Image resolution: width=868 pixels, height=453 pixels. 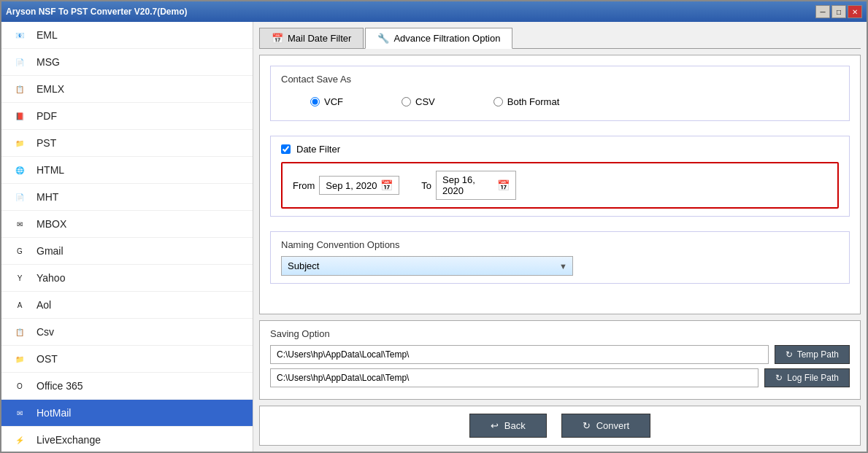 I want to click on msg-label: MSG, so click(x=48, y=62).